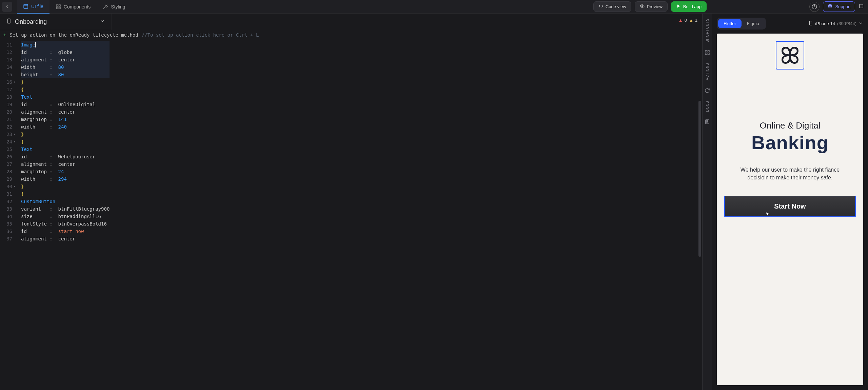  I want to click on app-logo, so click(790, 55).